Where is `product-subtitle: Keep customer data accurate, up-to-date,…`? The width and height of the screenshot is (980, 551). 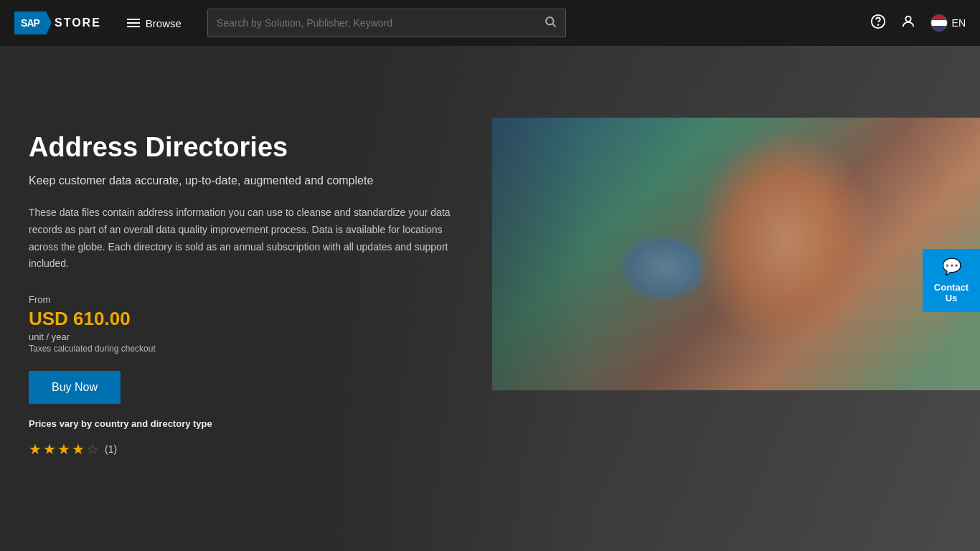 product-subtitle: Keep customer data accurate, up-to-date,… is located at coordinates (244, 181).